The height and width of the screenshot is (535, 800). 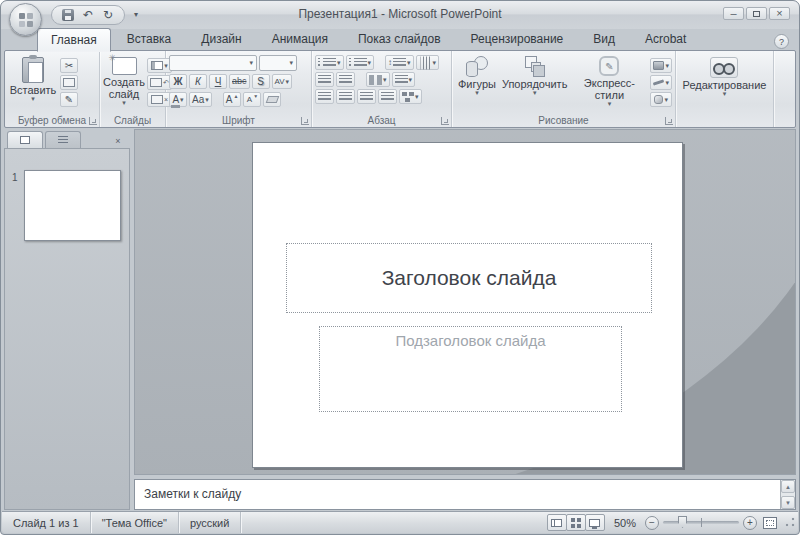 I want to click on increase-font-button: А▲, so click(x=232, y=100).